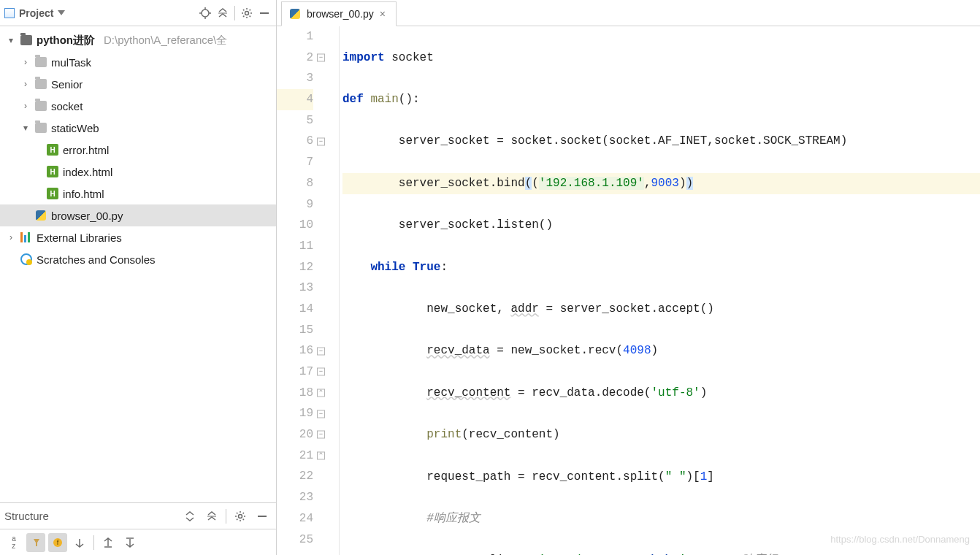  Describe the element at coordinates (165, 41) in the screenshot. I see `tree-path: D:\python\A_referance\全` at that location.